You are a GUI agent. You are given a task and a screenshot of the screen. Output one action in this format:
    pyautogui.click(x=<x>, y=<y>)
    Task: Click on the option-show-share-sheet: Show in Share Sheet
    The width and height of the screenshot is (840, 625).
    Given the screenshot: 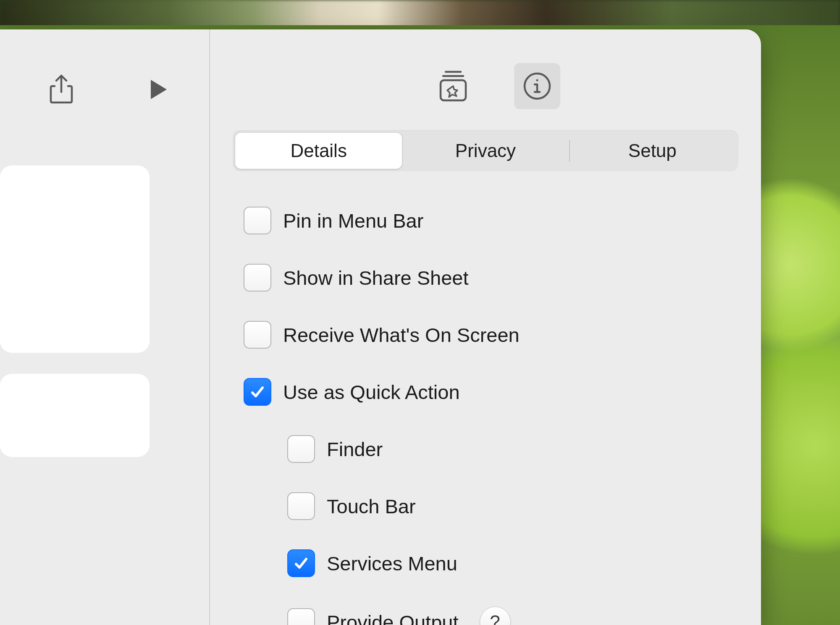 What is the action you would take?
    pyautogui.click(x=491, y=278)
    